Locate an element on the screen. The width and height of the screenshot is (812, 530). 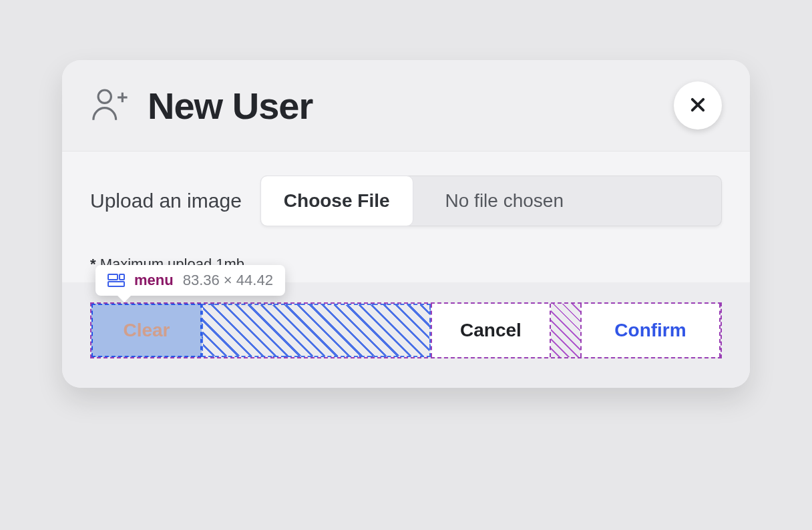
dialog-title: New User is located at coordinates (230, 105).